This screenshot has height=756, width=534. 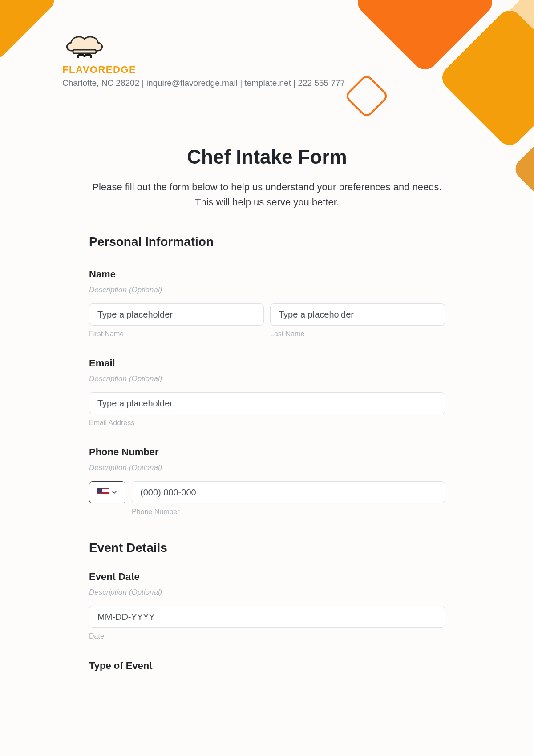 What do you see at coordinates (267, 548) in the screenshot?
I see `section-event-heading: Event Details` at bounding box center [267, 548].